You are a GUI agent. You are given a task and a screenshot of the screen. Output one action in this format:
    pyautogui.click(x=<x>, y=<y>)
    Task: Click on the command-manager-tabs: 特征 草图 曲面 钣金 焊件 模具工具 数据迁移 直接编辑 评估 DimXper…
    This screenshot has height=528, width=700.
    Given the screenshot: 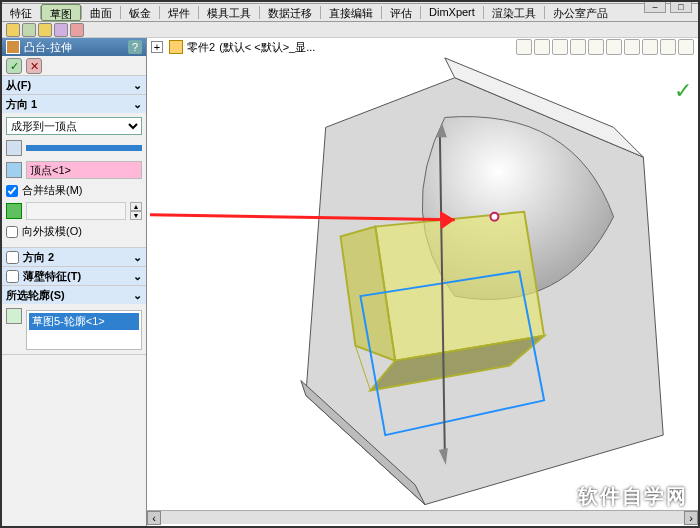 What is the action you would take?
    pyautogui.click(x=350, y=13)
    